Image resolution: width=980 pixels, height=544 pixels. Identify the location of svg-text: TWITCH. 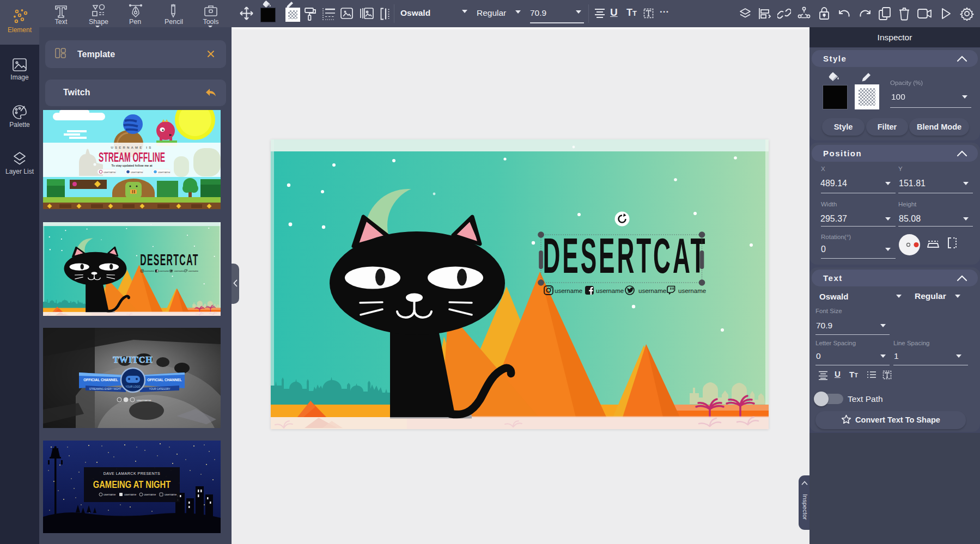
(133, 359).